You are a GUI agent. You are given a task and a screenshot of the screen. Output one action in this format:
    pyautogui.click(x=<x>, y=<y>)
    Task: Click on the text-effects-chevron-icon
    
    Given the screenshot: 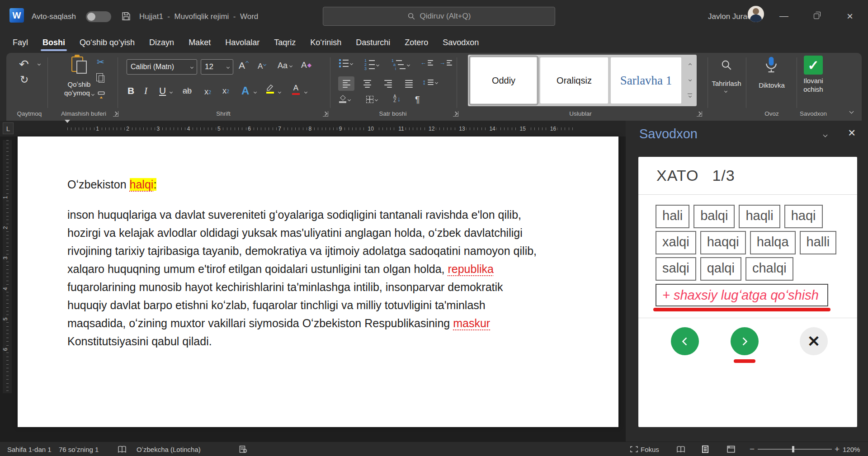 What is the action you would take?
    pyautogui.click(x=255, y=92)
    